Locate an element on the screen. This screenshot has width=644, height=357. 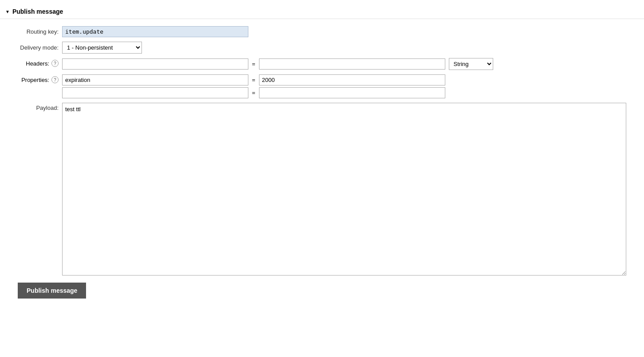
delivery-mode-select: 1 - Non-persistent2 - Persistent is located at coordinates (102, 48).